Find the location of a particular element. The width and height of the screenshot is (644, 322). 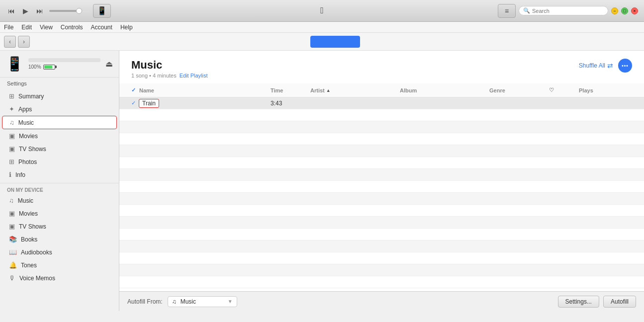

sidebar-item-music-device: ♫ Music is located at coordinates (60, 201).